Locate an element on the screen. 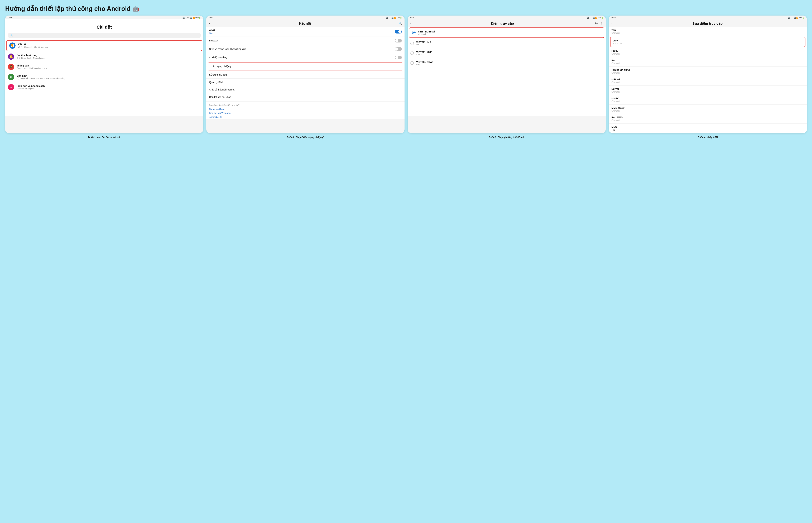  connection-text: Kết nối Wi-Fi • Bluetooth • Chế độ Máy b… is located at coordinates (33, 46).